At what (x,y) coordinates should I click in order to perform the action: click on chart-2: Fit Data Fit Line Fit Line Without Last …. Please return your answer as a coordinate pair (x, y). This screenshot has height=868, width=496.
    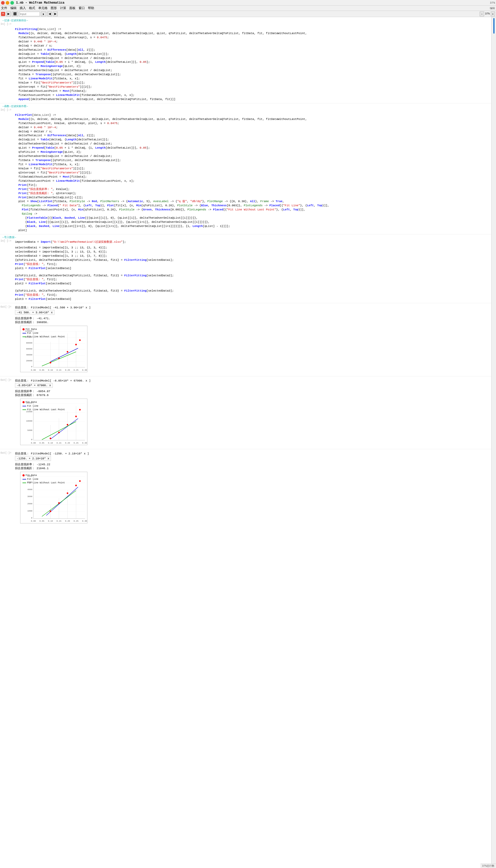
    Looking at the image, I should click on (54, 422).